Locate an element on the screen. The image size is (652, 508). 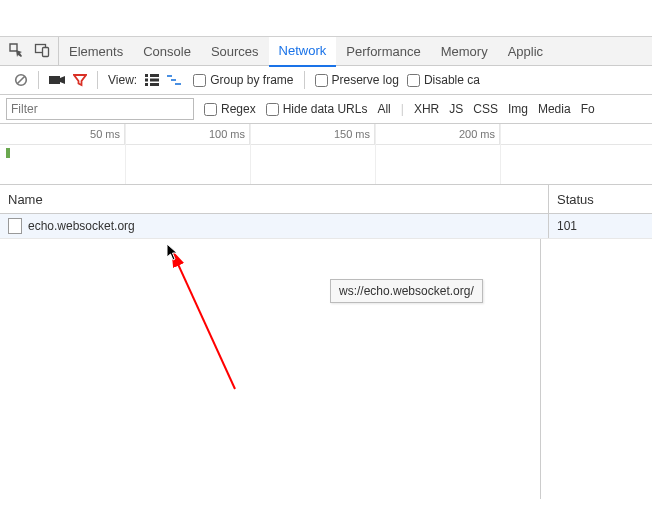
file-icon is located at coordinates (15, 226).